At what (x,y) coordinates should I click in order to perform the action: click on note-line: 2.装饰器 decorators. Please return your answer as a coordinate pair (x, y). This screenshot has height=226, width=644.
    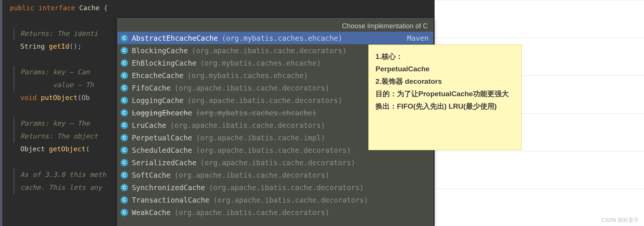
    Looking at the image, I should click on (445, 81).